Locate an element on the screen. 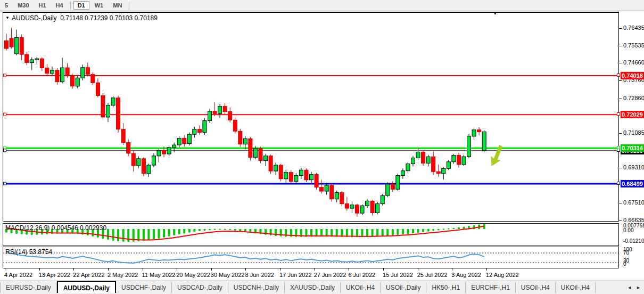  price-tag-0.74018: 0.74018 is located at coordinates (632, 76).